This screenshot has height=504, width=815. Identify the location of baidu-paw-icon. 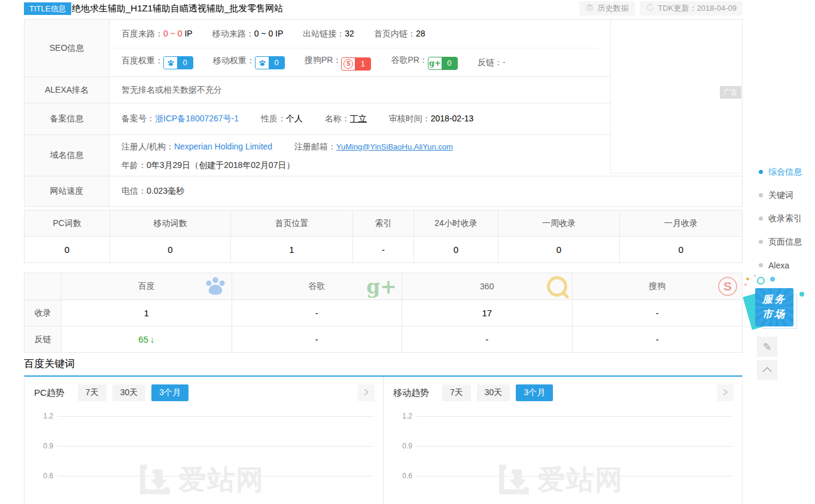
(171, 63).